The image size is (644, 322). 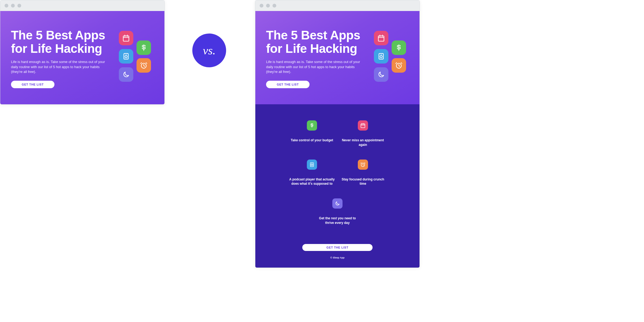 What do you see at coordinates (312, 134) in the screenshot?
I see `feature-item: Take control of your budget` at bounding box center [312, 134].